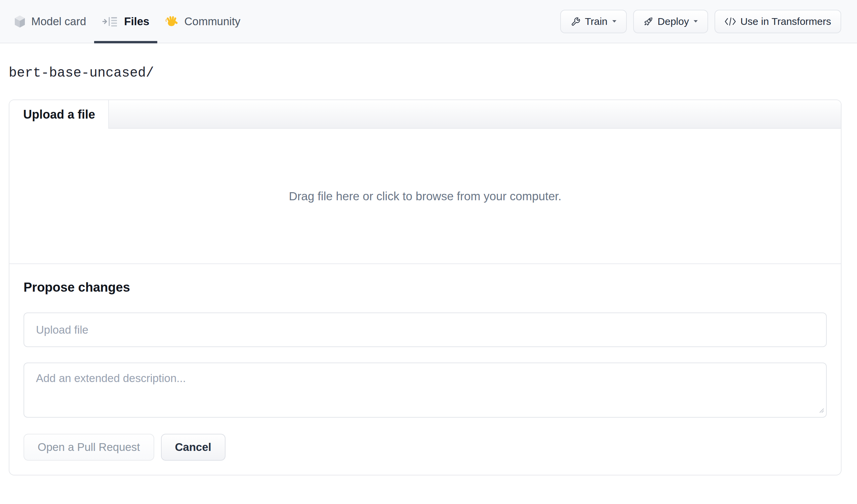  I want to click on tab-files-label: Files, so click(137, 21).